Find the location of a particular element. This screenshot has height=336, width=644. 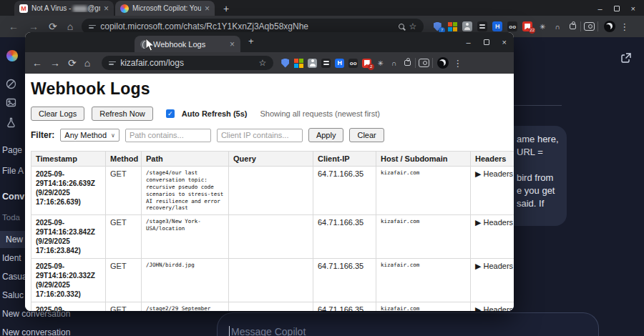

copilot-favicon is located at coordinates (125, 9).